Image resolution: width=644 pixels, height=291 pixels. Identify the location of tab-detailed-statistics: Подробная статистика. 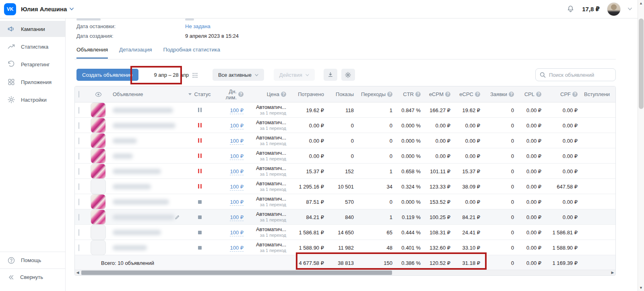
(192, 53).